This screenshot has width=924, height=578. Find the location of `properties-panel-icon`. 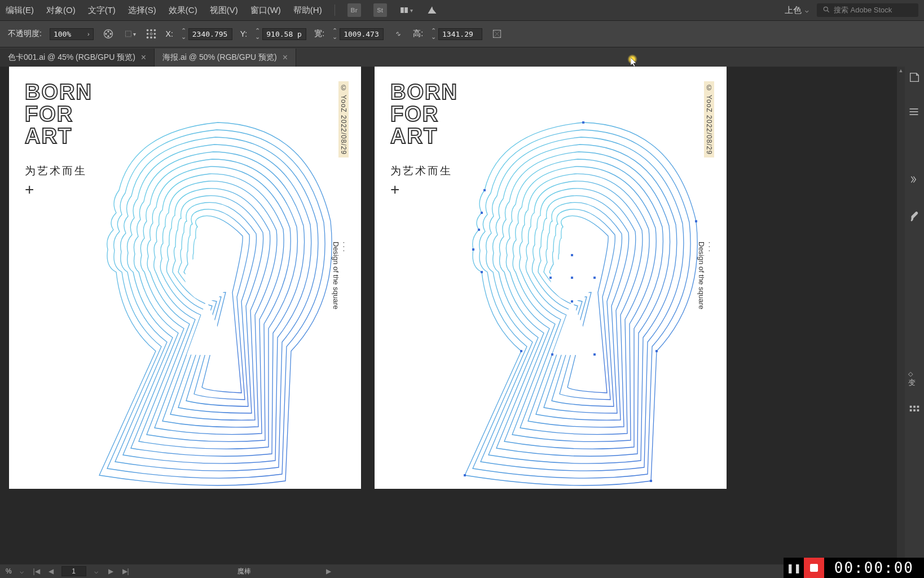

properties-panel-icon is located at coordinates (914, 77).